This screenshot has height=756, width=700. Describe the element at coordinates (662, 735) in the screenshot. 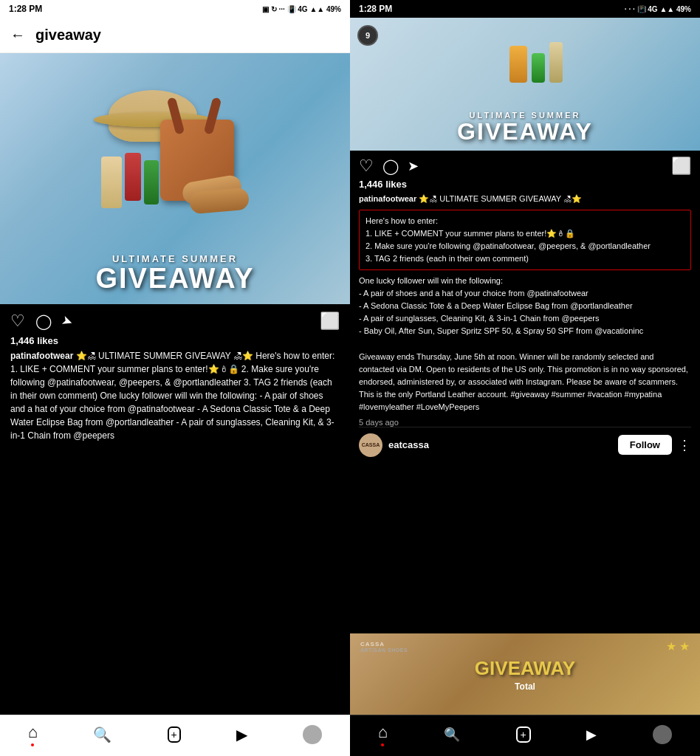

I see `right-nav-profile` at that location.